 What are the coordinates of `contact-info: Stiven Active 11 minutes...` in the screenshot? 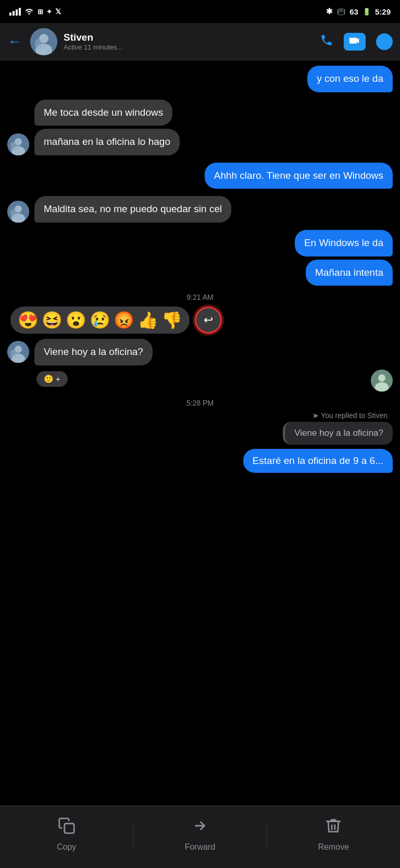 It's located at (189, 42).